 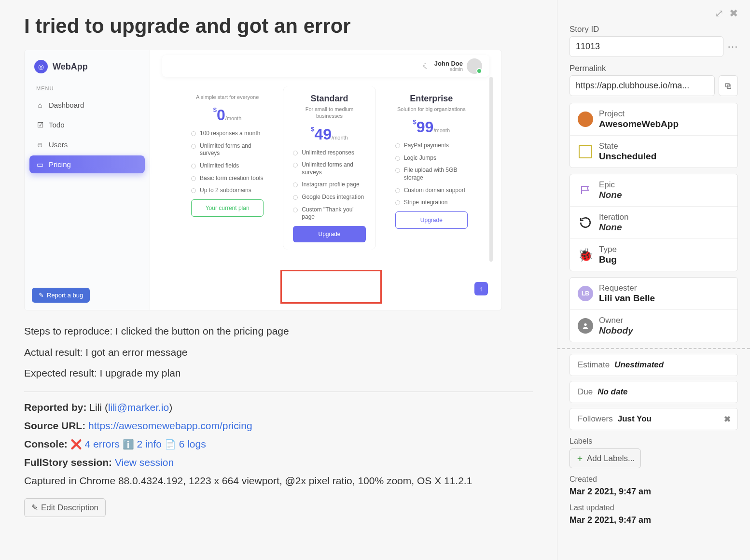 I want to click on due-field: Due No date, so click(x=653, y=392).